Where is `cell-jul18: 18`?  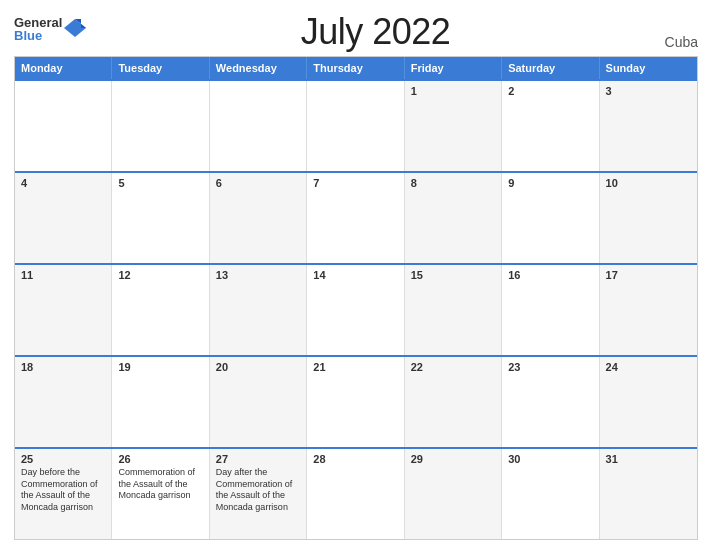 cell-jul18: 18 is located at coordinates (64, 402).